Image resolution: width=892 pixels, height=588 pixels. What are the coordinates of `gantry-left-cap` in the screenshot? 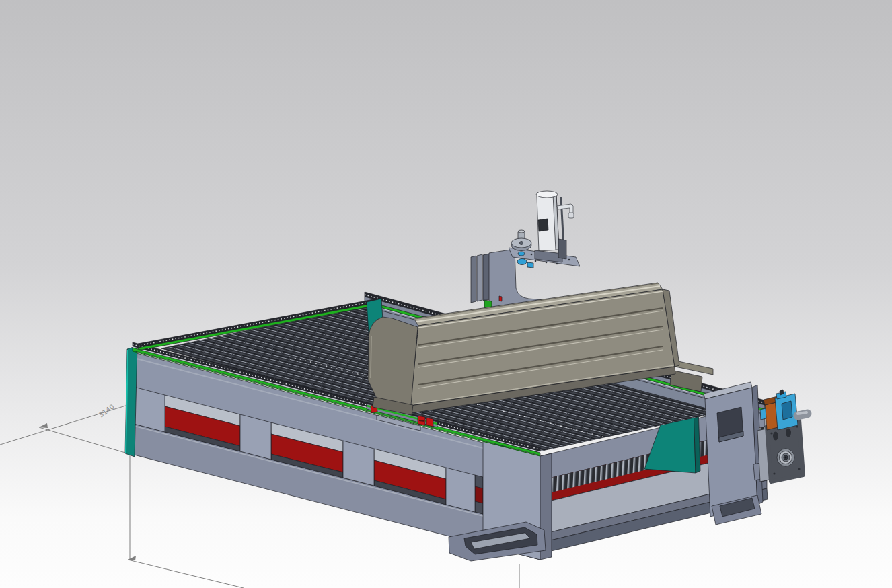 It's located at (393, 361).